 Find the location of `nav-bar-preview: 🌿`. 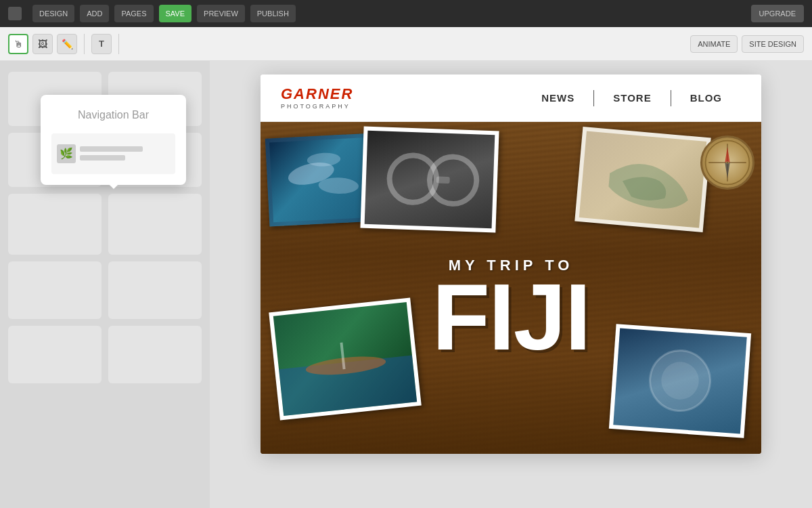

nav-bar-preview: 🌿 is located at coordinates (114, 154).